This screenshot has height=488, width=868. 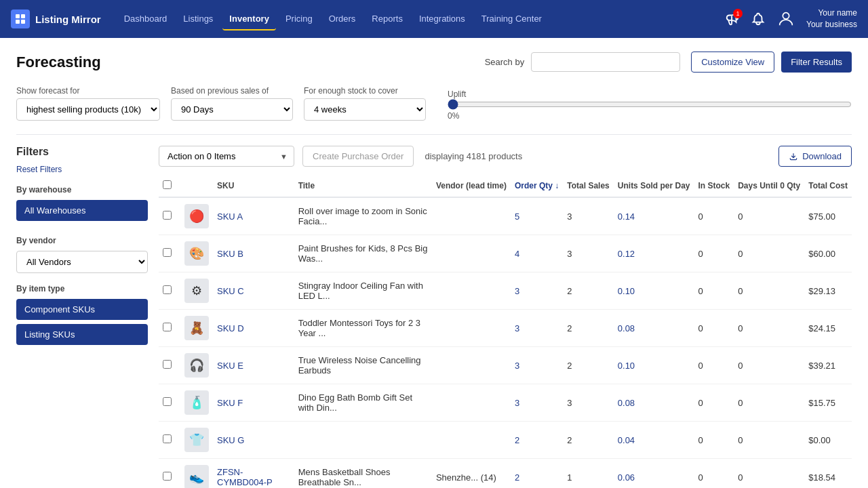 What do you see at coordinates (654, 328) in the screenshot?
I see `row-units-sold-3: 0.08` at bounding box center [654, 328].